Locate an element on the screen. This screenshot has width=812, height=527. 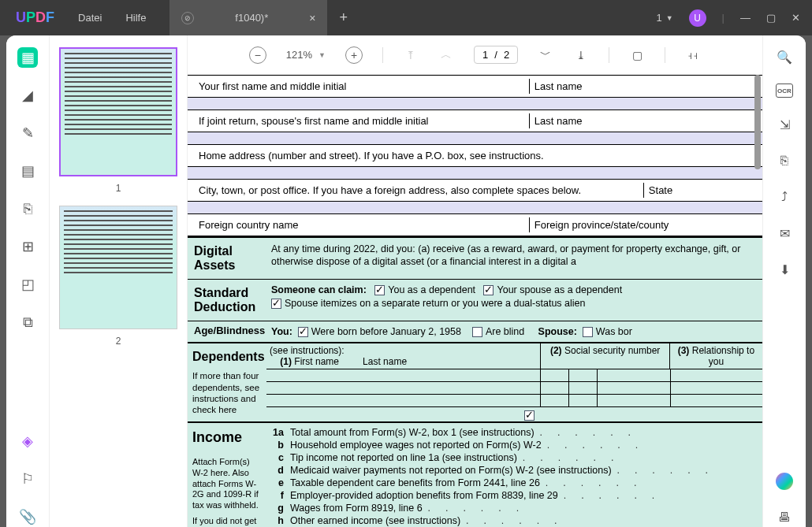
document-toolbar: − 121%▼ + ⤒ ︿ 1 / 2 ﹀ ⤓ ▢ ⫞⫞ is located at coordinates (475, 55).